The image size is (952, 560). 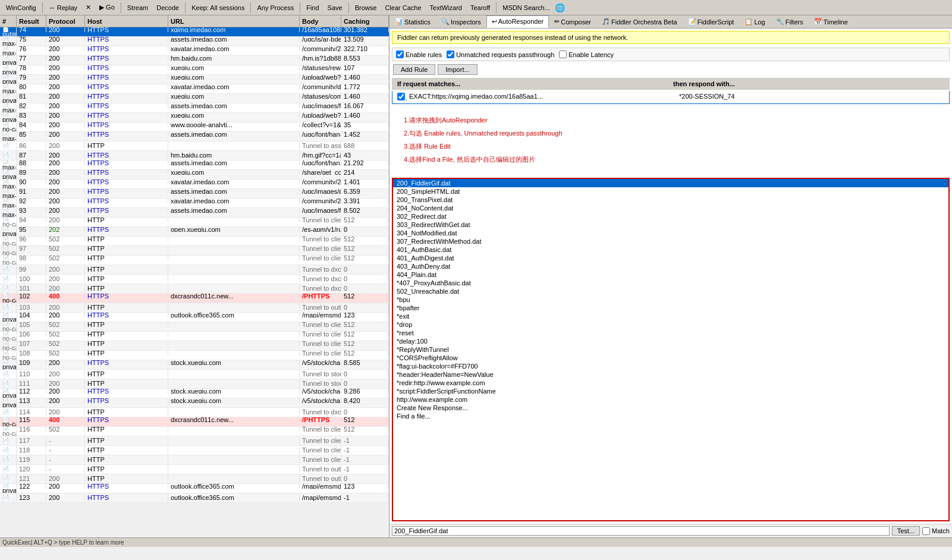 I want to click on table-row: 📄 85 200 HTTPS assets.imedao.com /ugc/fo…, so click(x=194, y=137).